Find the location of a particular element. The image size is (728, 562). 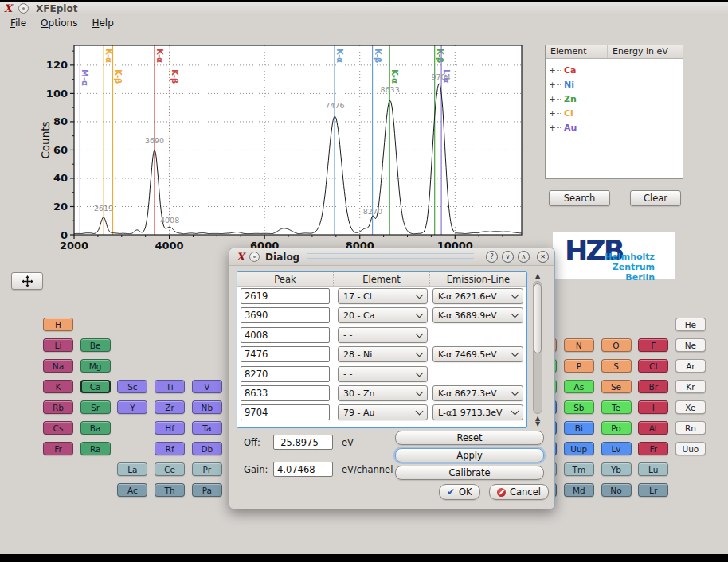

scroll-up-icon: ▲ is located at coordinates (538, 276).